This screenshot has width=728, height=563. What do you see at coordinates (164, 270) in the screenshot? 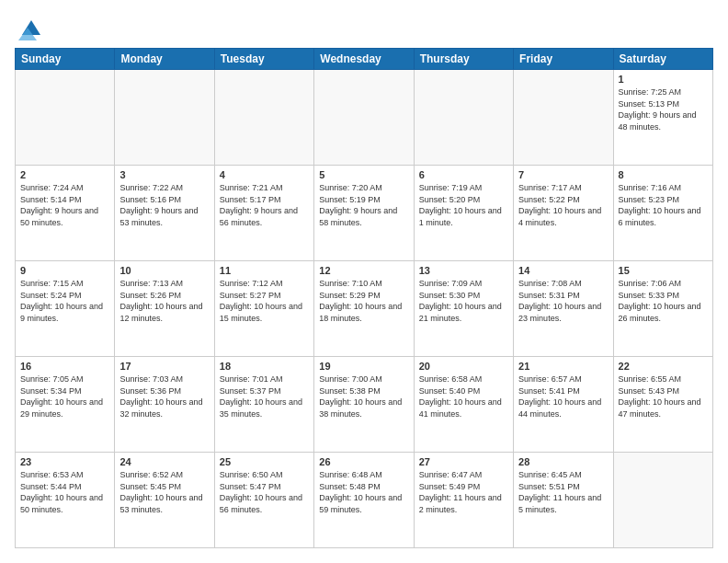
I see `day-number: 10` at bounding box center [164, 270].